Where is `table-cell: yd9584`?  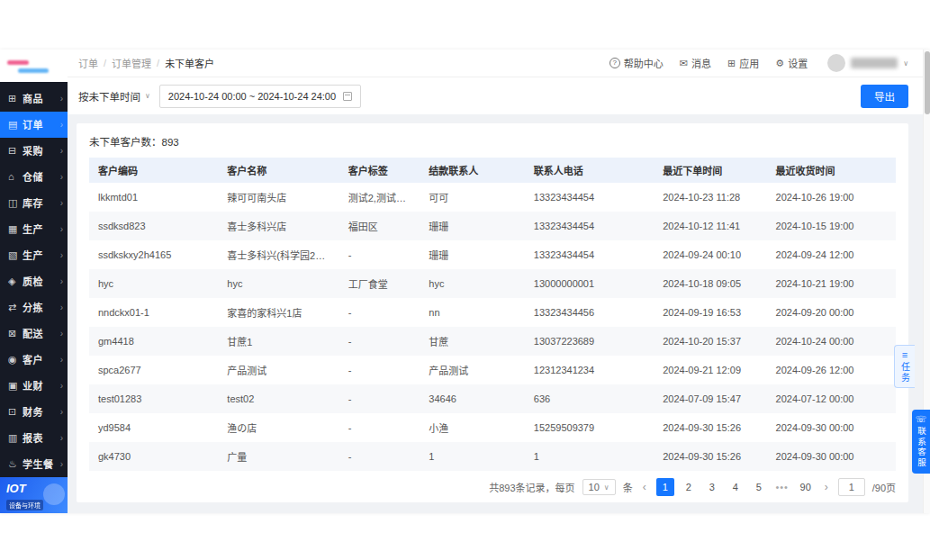 table-cell: yd9584 is located at coordinates (153, 428).